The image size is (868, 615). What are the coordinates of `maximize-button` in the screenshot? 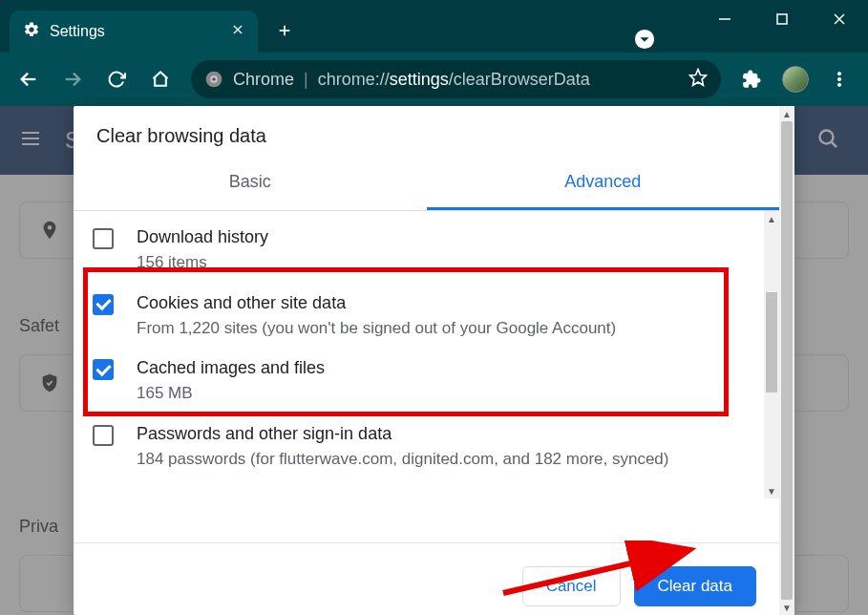 It's located at (782, 19).